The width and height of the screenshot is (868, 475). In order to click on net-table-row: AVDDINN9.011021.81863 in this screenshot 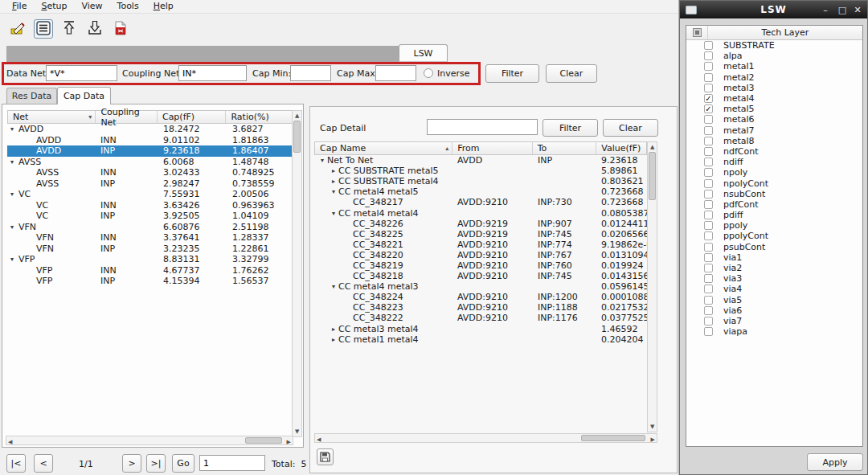, I will do `click(151, 141)`.